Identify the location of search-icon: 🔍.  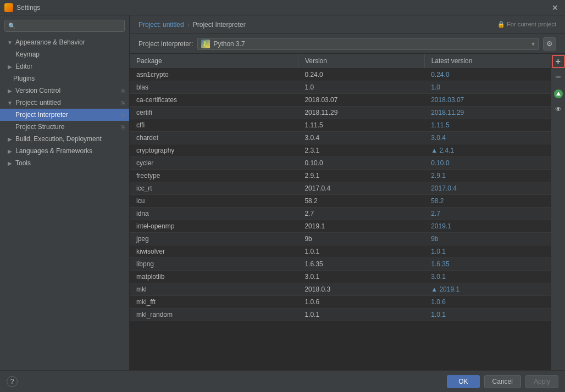
(12, 26).